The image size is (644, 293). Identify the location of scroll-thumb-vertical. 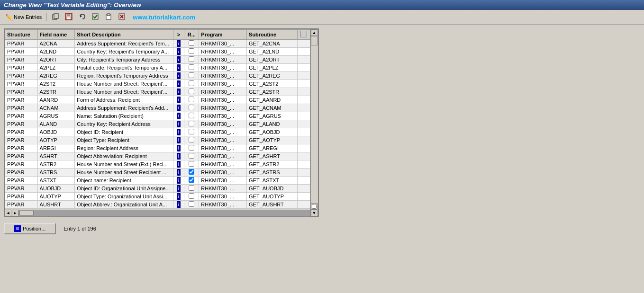
(314, 41).